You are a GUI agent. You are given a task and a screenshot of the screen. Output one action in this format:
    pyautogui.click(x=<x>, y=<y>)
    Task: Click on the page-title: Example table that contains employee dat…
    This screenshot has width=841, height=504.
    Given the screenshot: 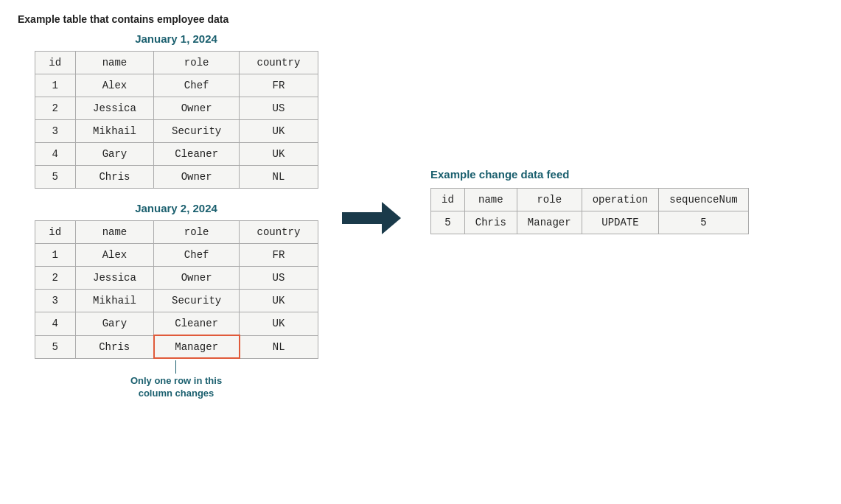 What is the action you would take?
    pyautogui.click(x=123, y=19)
    